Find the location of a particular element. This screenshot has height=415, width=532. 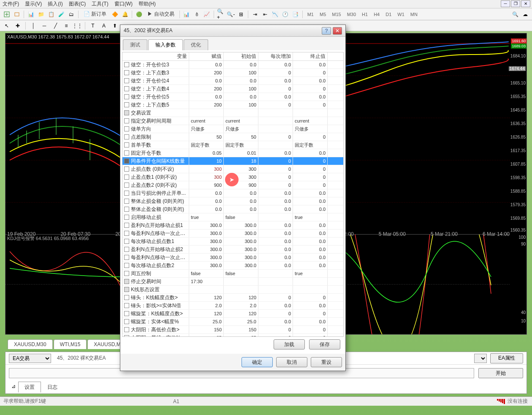

ea-type-select: EA交易 is located at coordinates (30, 358).